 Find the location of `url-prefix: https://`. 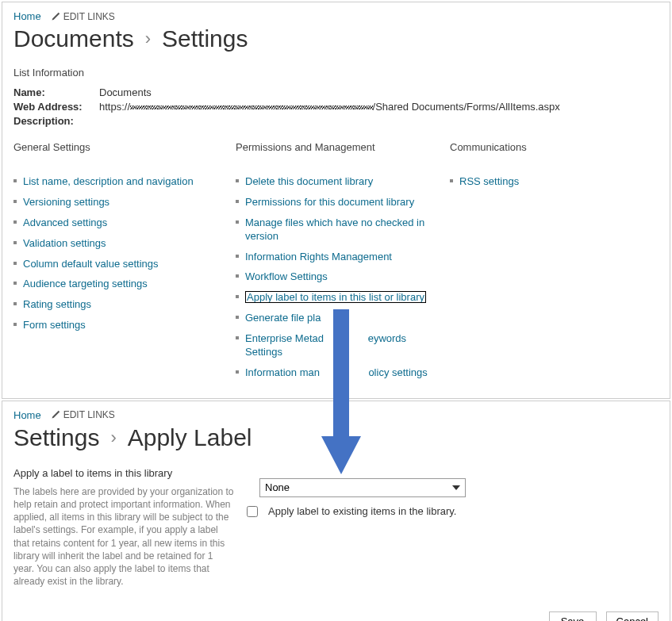

url-prefix: https:// is located at coordinates (114, 106).